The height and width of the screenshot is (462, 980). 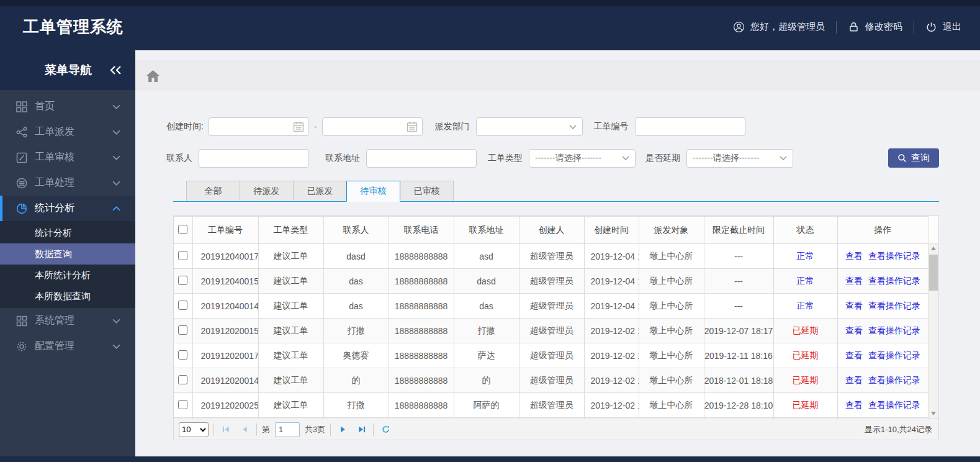 What do you see at coordinates (739, 27) in the screenshot?
I see `user-icon` at bounding box center [739, 27].